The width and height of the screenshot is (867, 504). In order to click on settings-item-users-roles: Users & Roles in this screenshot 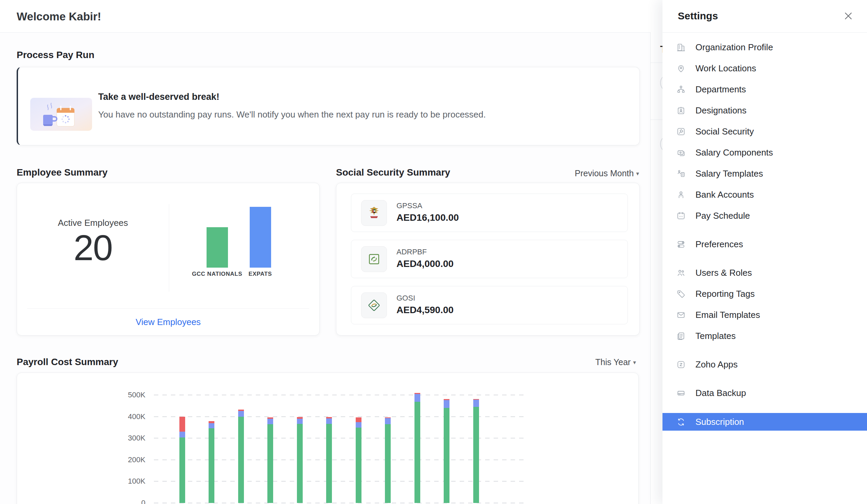, I will do `click(765, 272)`.